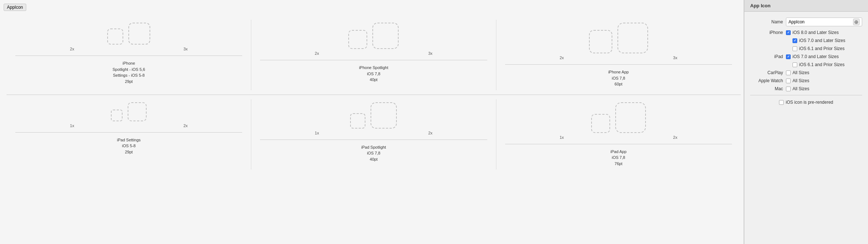  What do you see at coordinates (619, 55) in the screenshot?
I see `col-group-iphone-app: 2x 3x iPhone AppiOS 7,860pt` at bounding box center [619, 55].